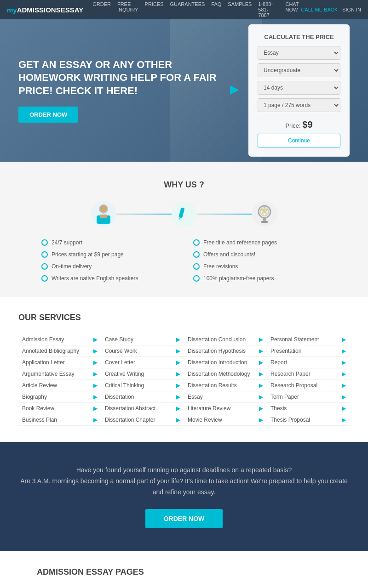 This screenshot has width=368, height=588. I want to click on price-label: Price:, so click(293, 126).